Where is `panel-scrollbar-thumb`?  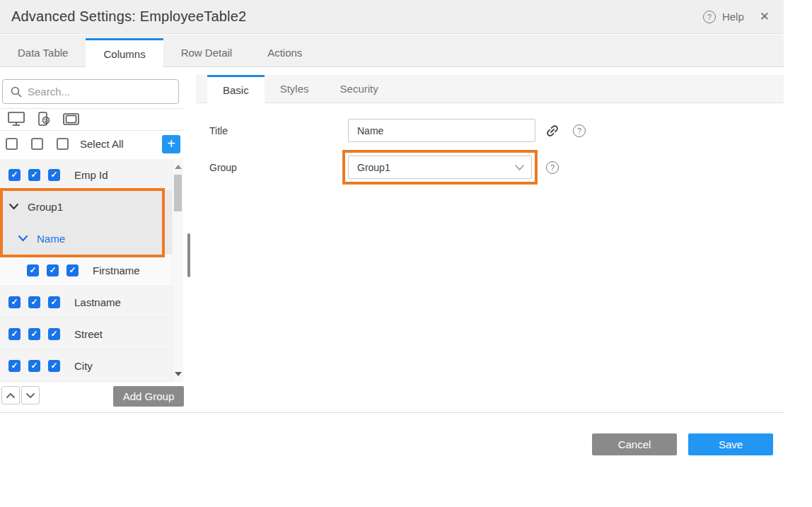
panel-scrollbar-thumb is located at coordinates (189, 255).